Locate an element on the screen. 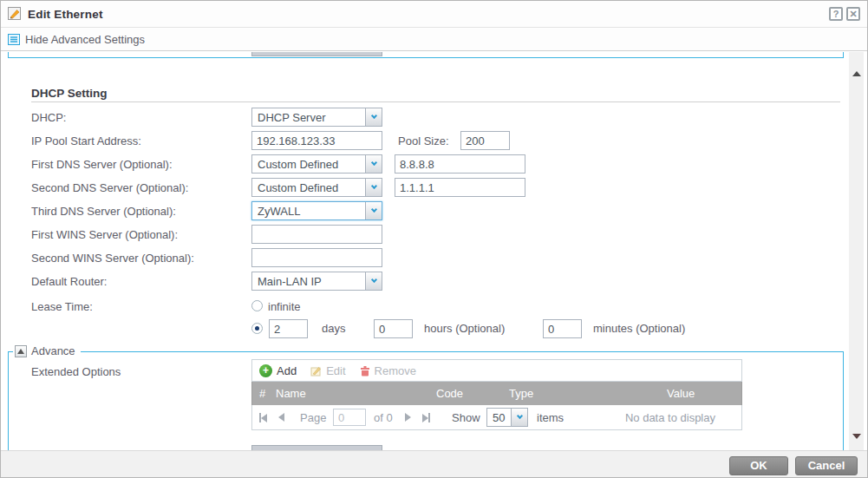  first-page-icon is located at coordinates (264, 418).